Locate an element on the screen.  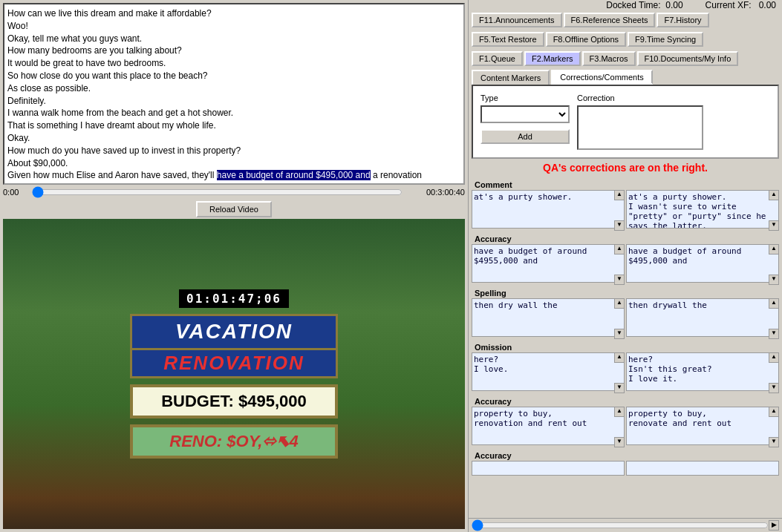
scroll-up-acc2-r: ▲ is located at coordinates (774, 412).